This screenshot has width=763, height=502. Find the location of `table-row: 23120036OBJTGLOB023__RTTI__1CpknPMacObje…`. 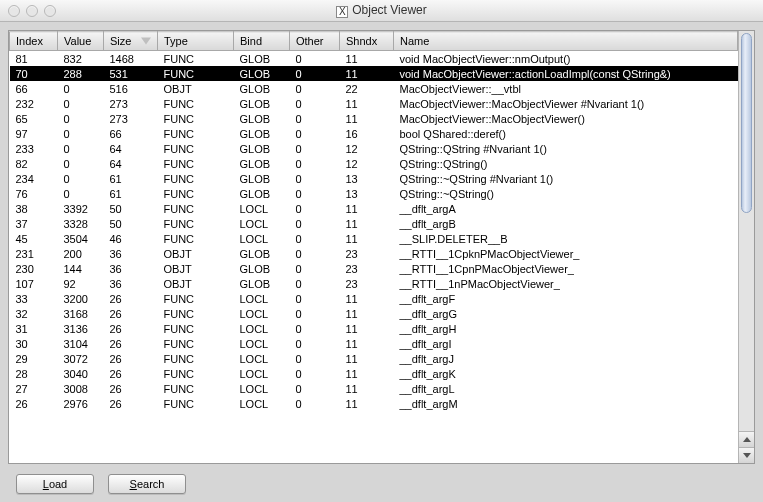

table-row: 23120036OBJTGLOB023__RTTI__1CpknPMacObje… is located at coordinates (374, 254).